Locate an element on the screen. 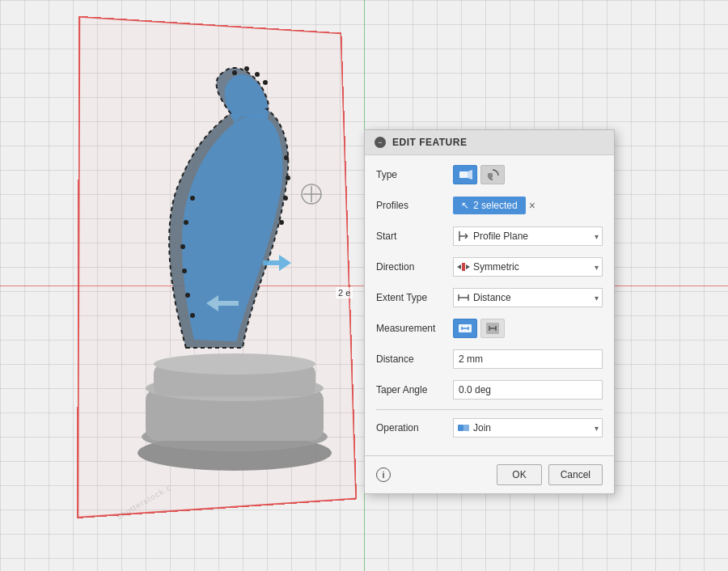 This screenshot has width=728, height=571. extent-type-row: Extent Type Distance ▾ is located at coordinates (489, 298).